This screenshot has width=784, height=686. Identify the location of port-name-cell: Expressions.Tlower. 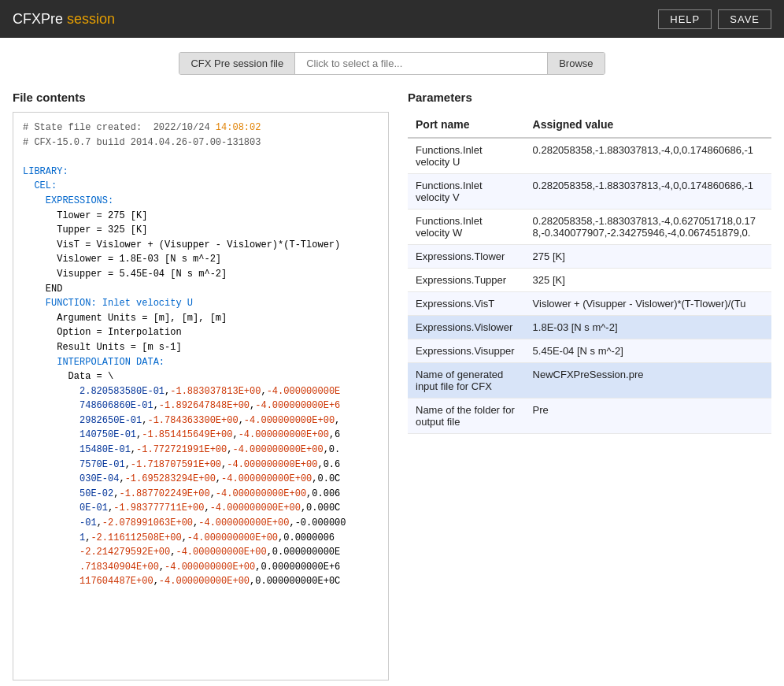
(466, 257).